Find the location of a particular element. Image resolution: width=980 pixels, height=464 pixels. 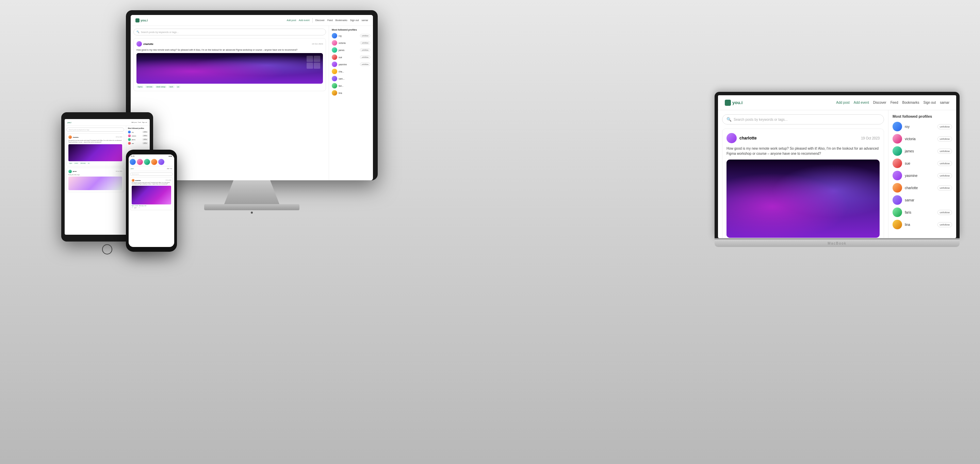

phone-comment-action: 💬 0 is located at coordinates (135, 208).